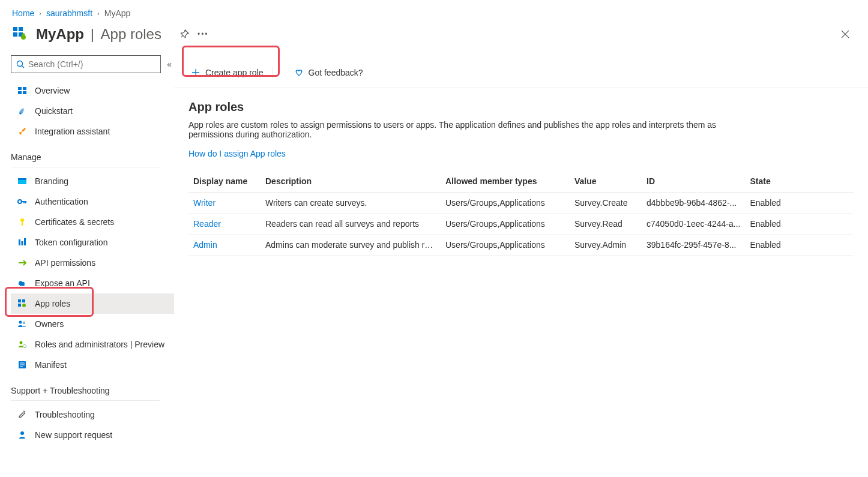 The width and height of the screenshot is (868, 477). What do you see at coordinates (92, 131) in the screenshot?
I see `sidebar-item-integration: Integration assistant` at bounding box center [92, 131].